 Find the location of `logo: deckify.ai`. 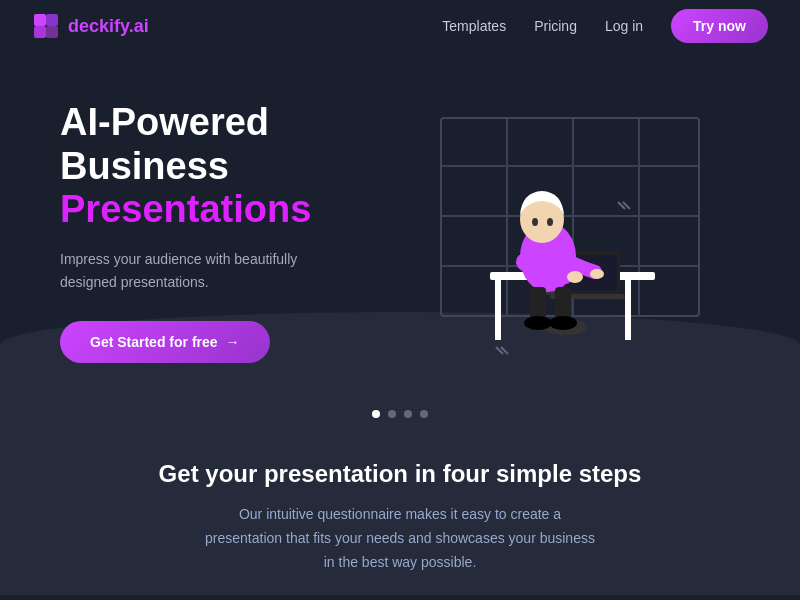

logo: deckify.ai is located at coordinates (90, 26).